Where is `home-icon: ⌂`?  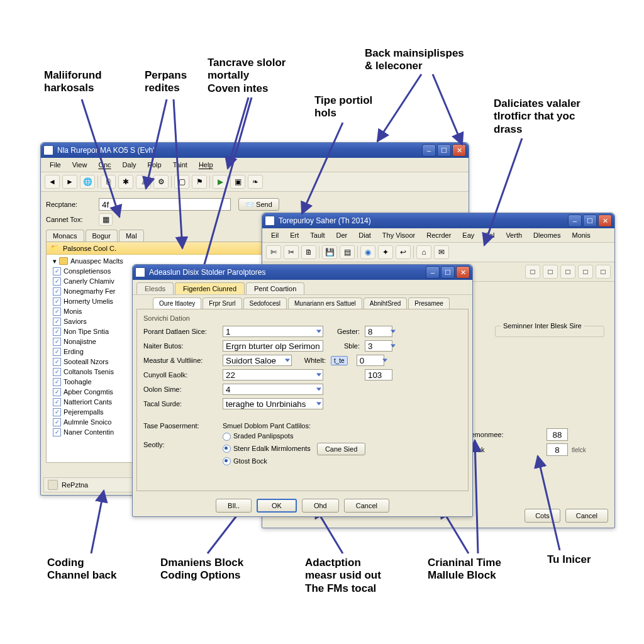 home-icon: ⌂ is located at coordinates (424, 252).